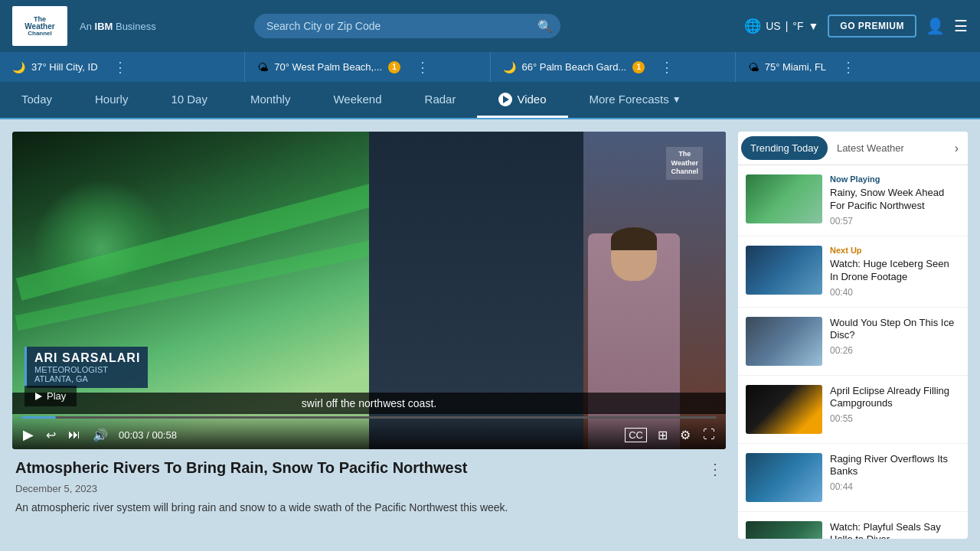  What do you see at coordinates (51, 435) in the screenshot?
I see `rewind-button: ↩` at bounding box center [51, 435].